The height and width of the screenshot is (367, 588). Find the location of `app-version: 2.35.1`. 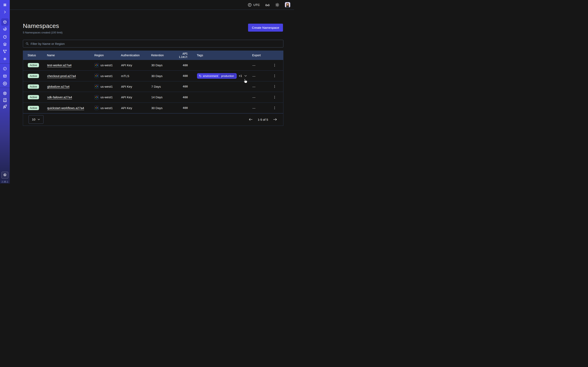

app-version: 2.35.1 is located at coordinates (5, 182).